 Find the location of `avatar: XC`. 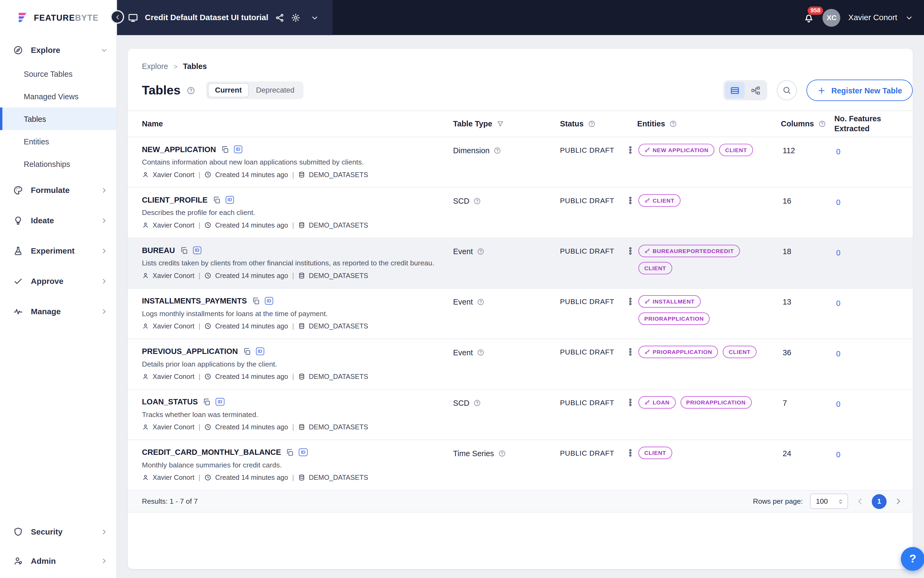

avatar: XC is located at coordinates (832, 18).